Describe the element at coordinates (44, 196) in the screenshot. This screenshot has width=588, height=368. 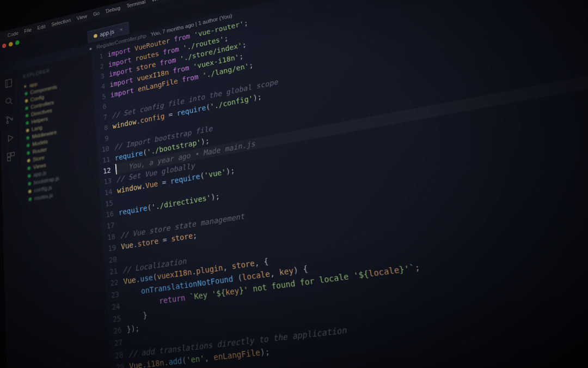
I see `tree-item-label: routes.js` at that location.